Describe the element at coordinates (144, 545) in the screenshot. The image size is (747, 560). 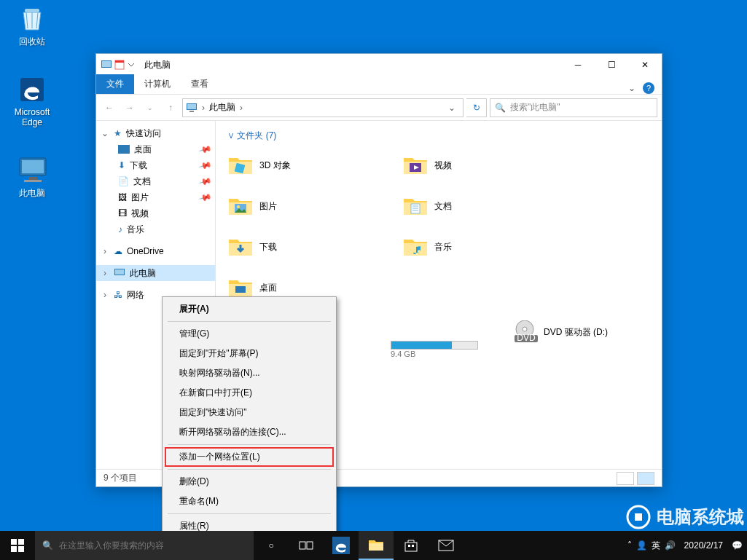
I see `taskbar-search: 🔍` at that location.